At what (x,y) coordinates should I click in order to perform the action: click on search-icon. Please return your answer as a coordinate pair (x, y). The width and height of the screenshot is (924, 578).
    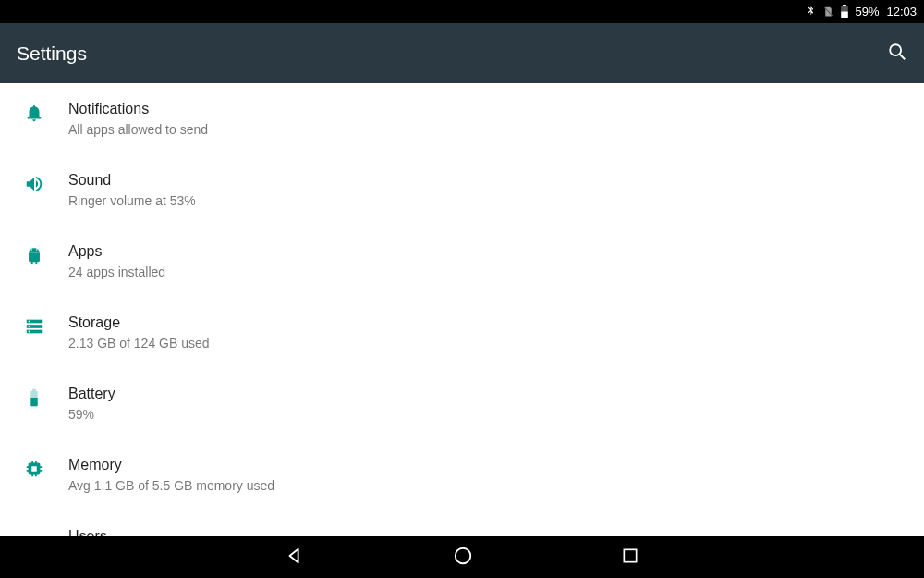
    Looking at the image, I should click on (897, 57).